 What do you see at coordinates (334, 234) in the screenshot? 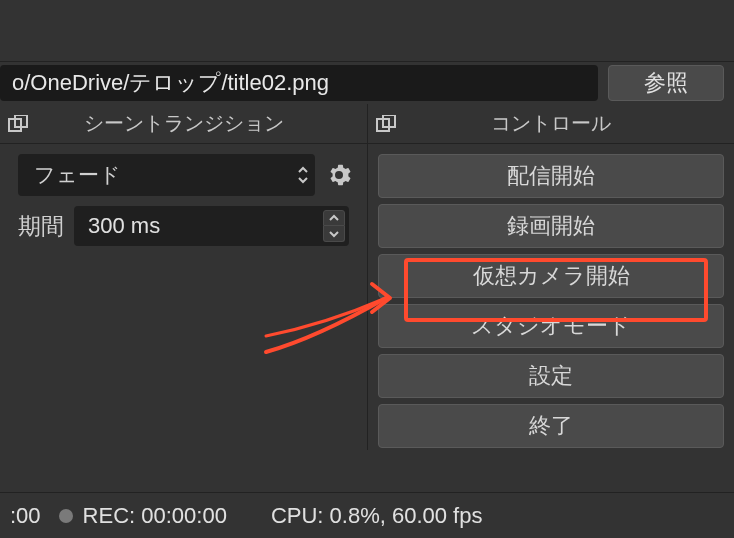
I see `duration-spin-down` at bounding box center [334, 234].